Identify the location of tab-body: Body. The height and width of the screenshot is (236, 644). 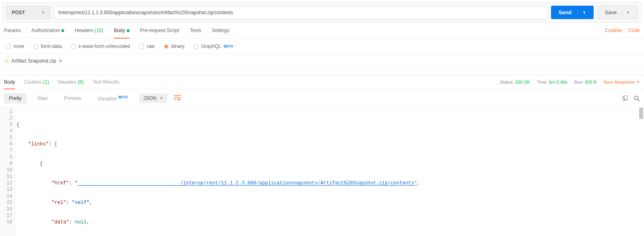
(121, 30).